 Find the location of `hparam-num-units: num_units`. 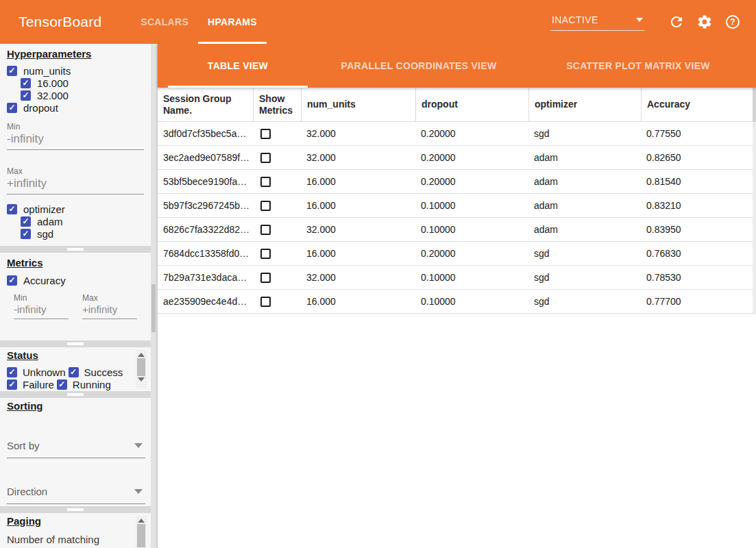

hparam-num-units: num_units is located at coordinates (79, 71).